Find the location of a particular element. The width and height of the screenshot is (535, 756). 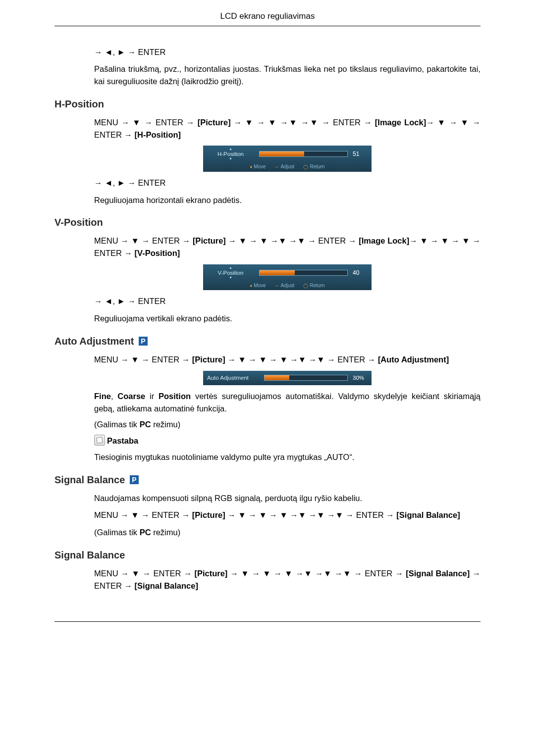

section-heading-auto-adjustment: Auto Adjustment P is located at coordinates (268, 341).